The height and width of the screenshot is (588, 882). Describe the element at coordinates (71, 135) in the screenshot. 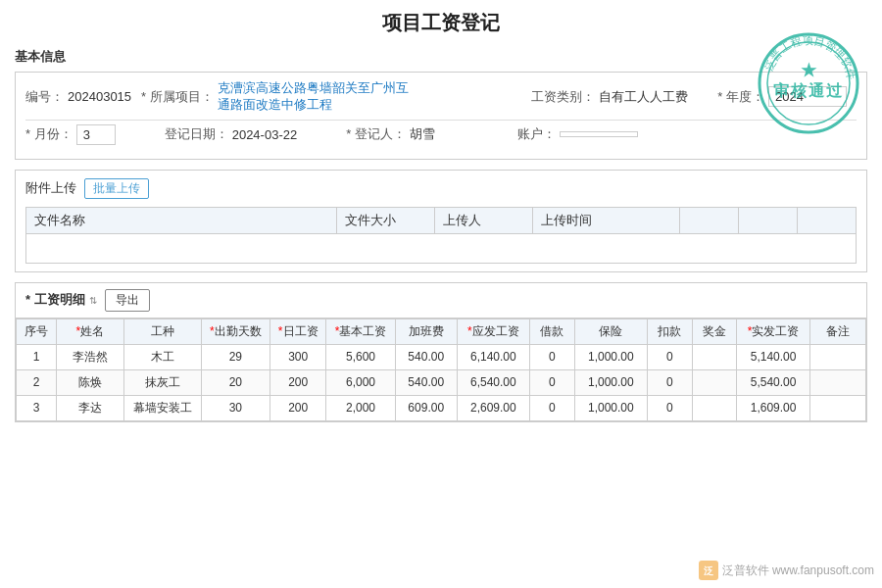

I see `month-cell: * 月份： 3` at that location.